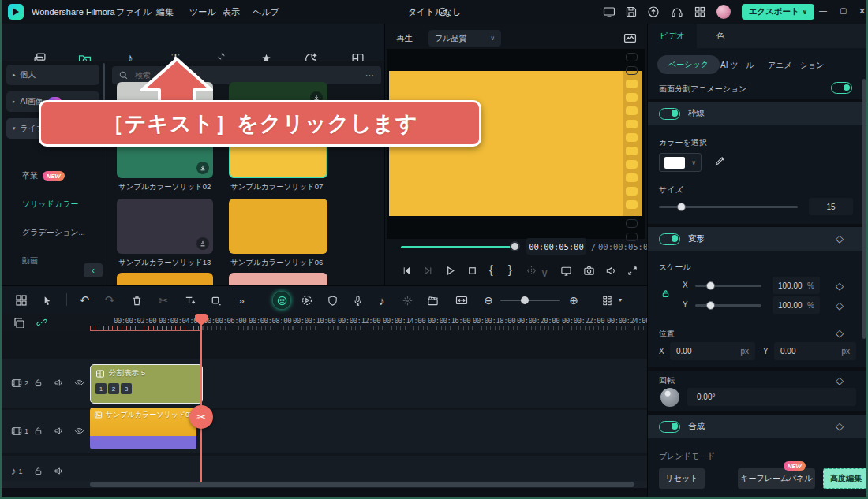  I want to click on minimize-button: —, so click(823, 11).